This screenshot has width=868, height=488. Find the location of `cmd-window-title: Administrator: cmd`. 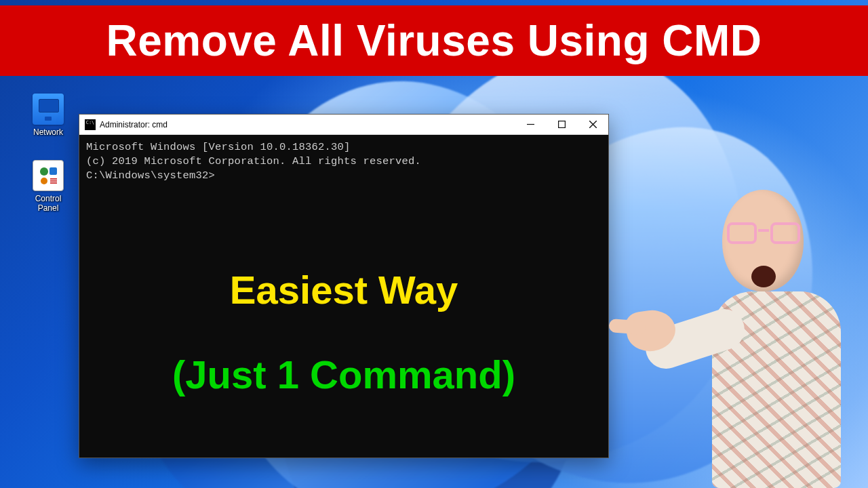

cmd-window-title: Administrator: cmd is located at coordinates (134, 125).